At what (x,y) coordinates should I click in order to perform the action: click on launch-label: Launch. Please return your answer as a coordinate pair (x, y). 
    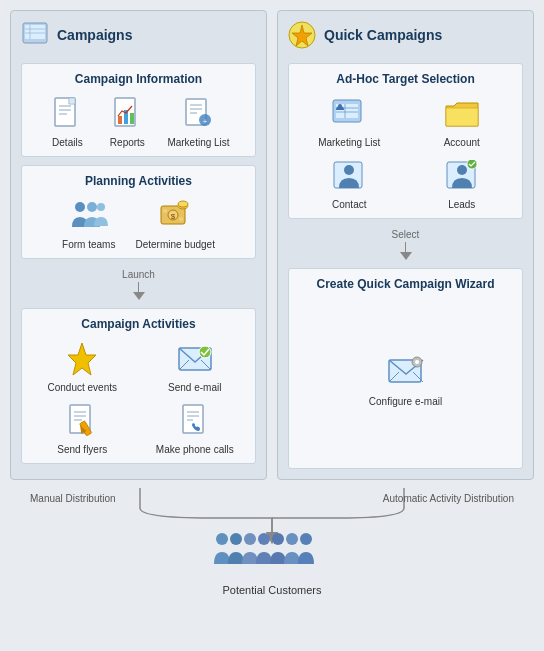
    Looking at the image, I should click on (138, 274).